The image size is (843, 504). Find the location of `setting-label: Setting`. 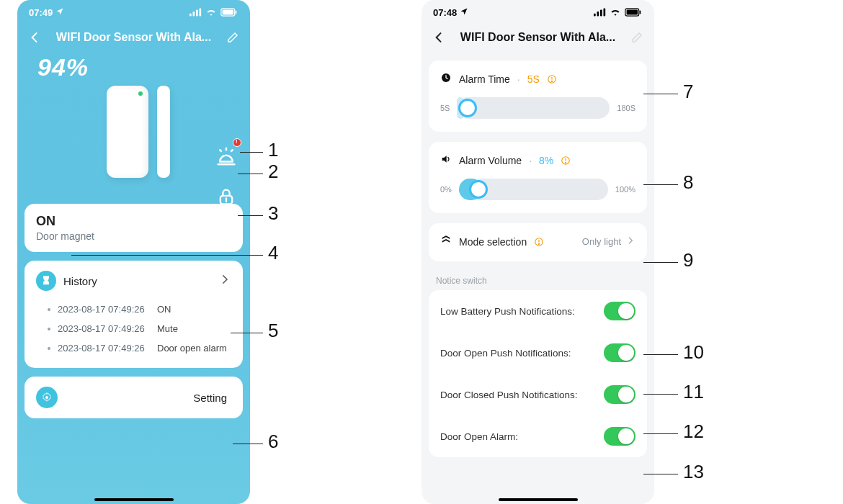

setting-label: Setting is located at coordinates (148, 397).